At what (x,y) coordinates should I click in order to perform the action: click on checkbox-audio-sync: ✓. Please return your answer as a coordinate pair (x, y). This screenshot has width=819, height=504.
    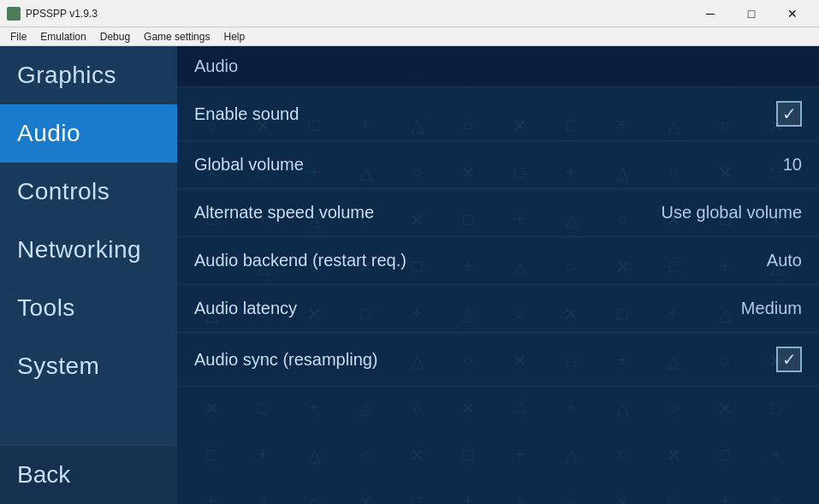
    Looking at the image, I should click on (789, 359).